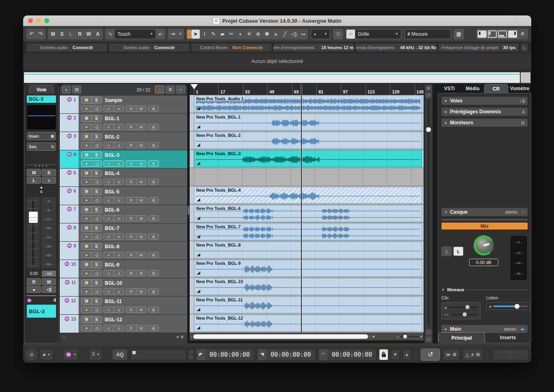  Describe the element at coordinates (34, 289) in the screenshot. I see `inspector-record-enable-button: ●` at that location.